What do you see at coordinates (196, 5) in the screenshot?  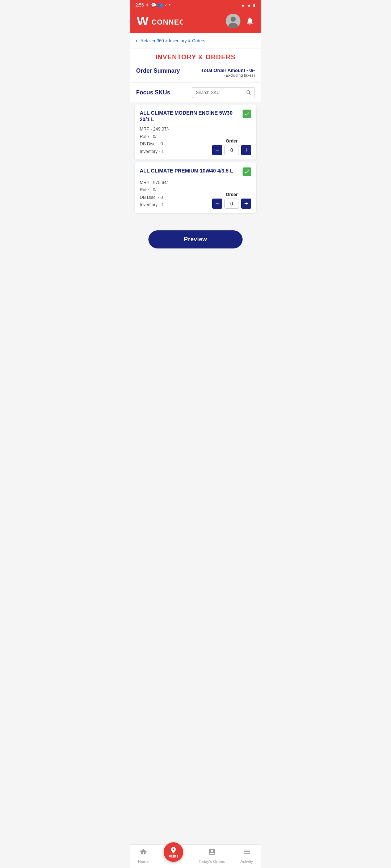 I see `status-bar: 2:56 ✈ 💬 👥 ✓ • ▲ ▲ ▮` at bounding box center [196, 5].